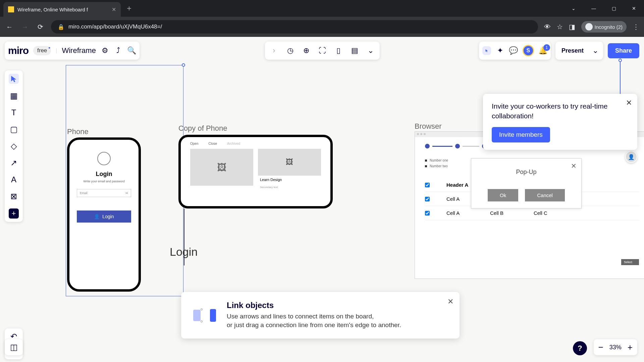  I want to click on frame-label-copy: Copy of Phone, so click(203, 128).